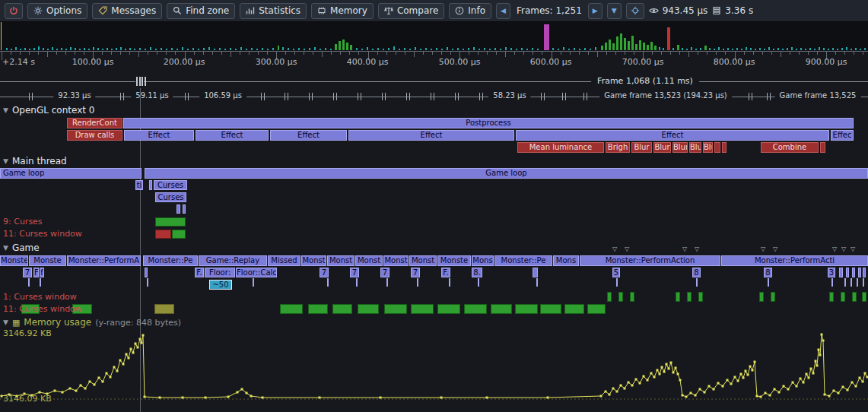  Describe the element at coordinates (127, 11) in the screenshot. I see `messages-button: Messages` at that location.